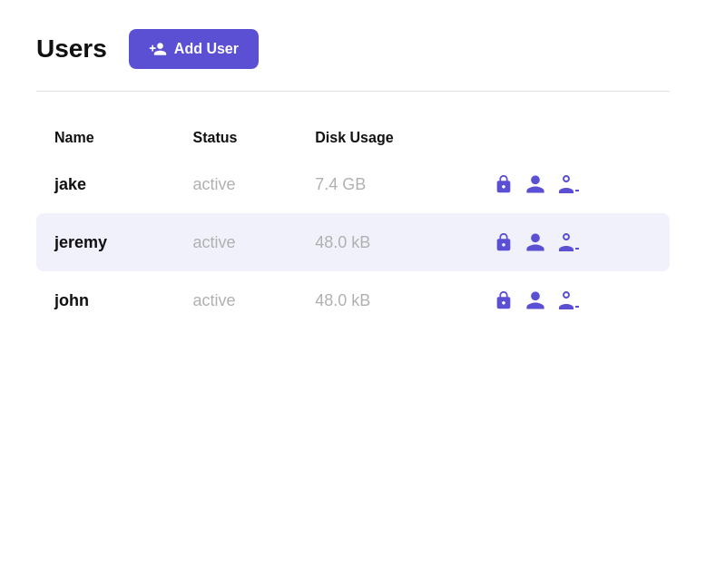  Describe the element at coordinates (353, 49) in the screenshot. I see `header: Users Add User` at that location.